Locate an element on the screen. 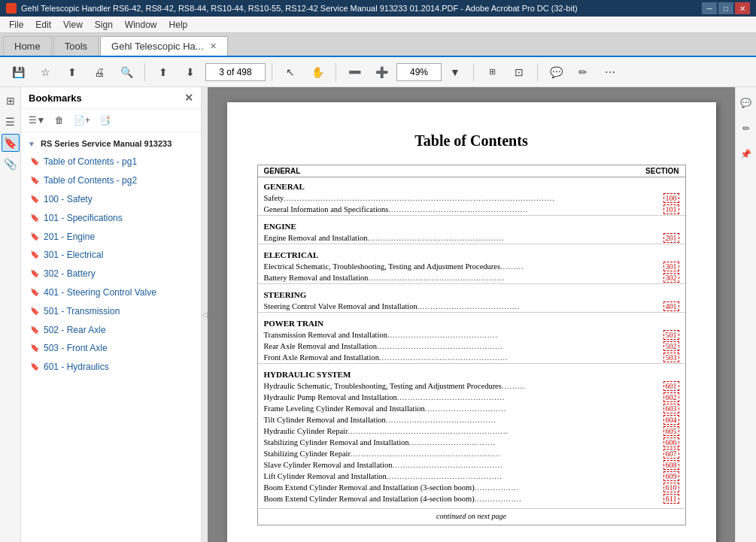 The width and height of the screenshot is (756, 542). toc-section-num: 101 is located at coordinates (671, 209).